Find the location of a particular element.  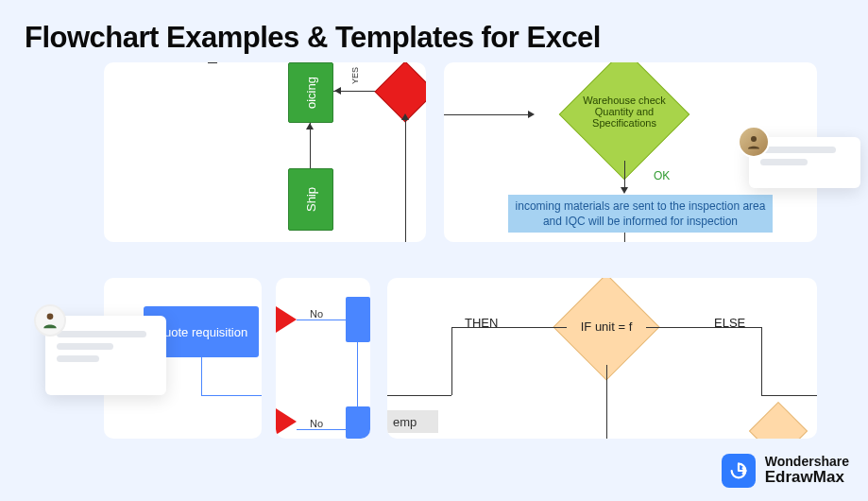

edrawmax-logo-icon is located at coordinates (739, 471).